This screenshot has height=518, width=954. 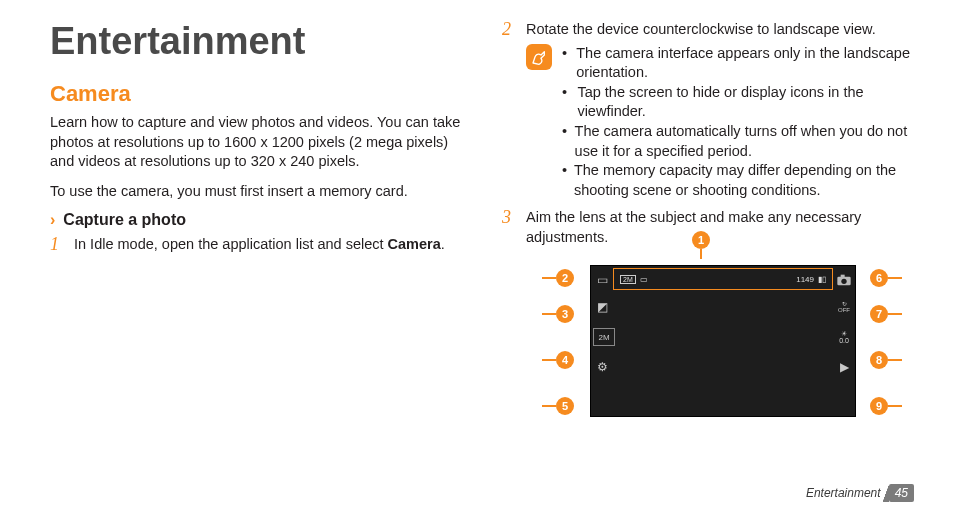 What do you see at coordinates (604, 337) in the screenshot?
I see `resolution-icon: 2M` at bounding box center [604, 337].